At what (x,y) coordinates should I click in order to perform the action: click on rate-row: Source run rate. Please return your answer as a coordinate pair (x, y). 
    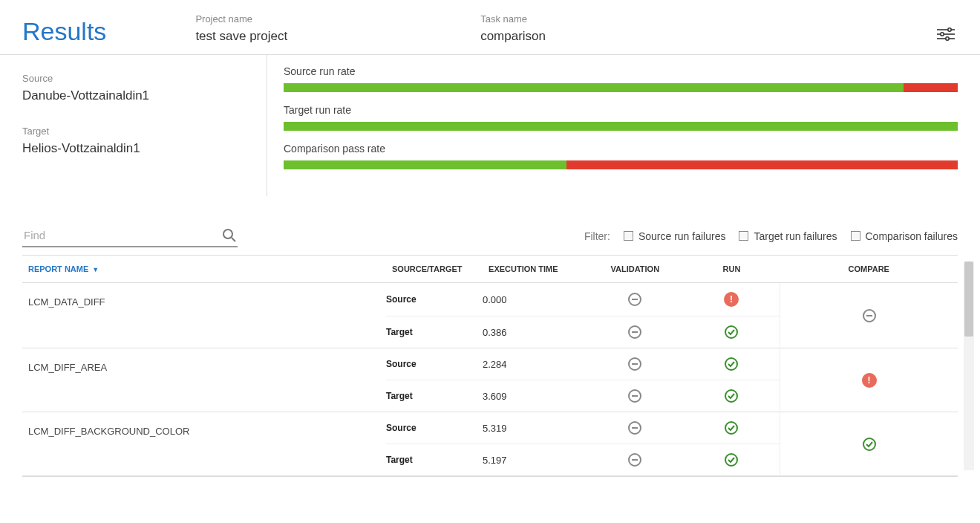
    Looking at the image, I should click on (621, 79).